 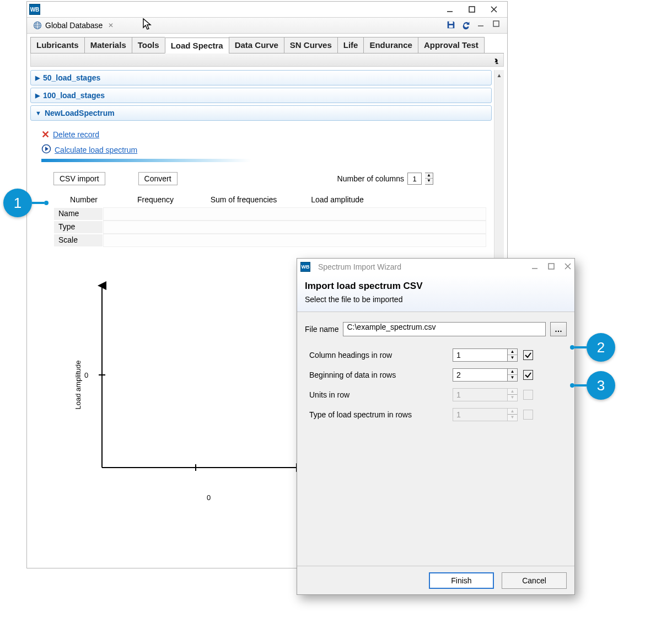 What do you see at coordinates (208, 497) in the screenshot?
I see `chart-x-tick-0: 0` at bounding box center [208, 497].